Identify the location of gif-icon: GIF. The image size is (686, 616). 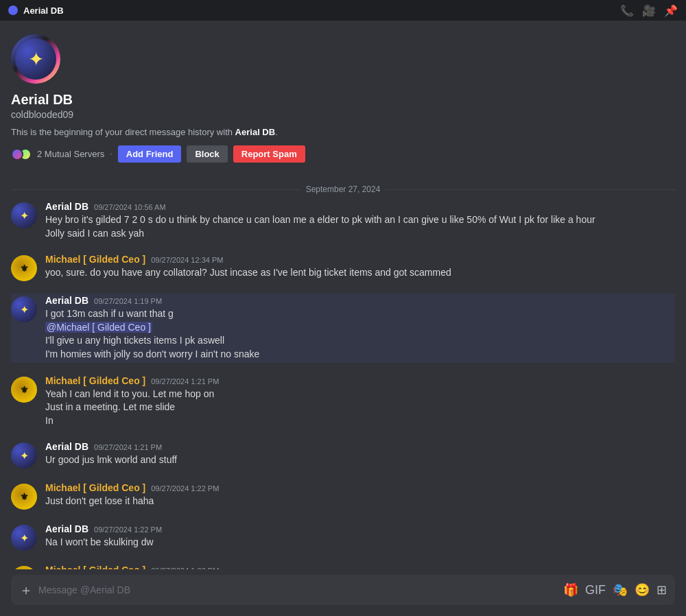
(595, 590).